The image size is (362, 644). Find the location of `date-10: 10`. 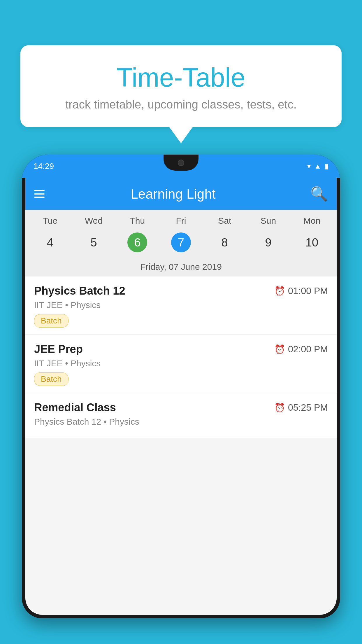

date-10: 10 is located at coordinates (312, 242).